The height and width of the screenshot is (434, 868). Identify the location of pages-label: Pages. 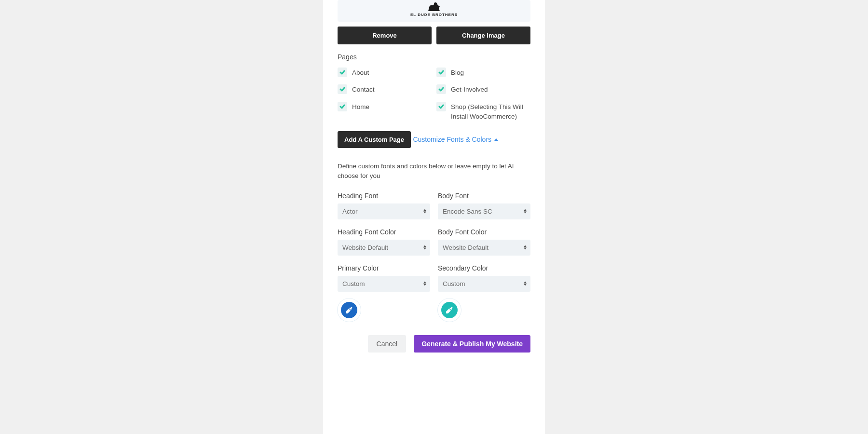
(434, 57).